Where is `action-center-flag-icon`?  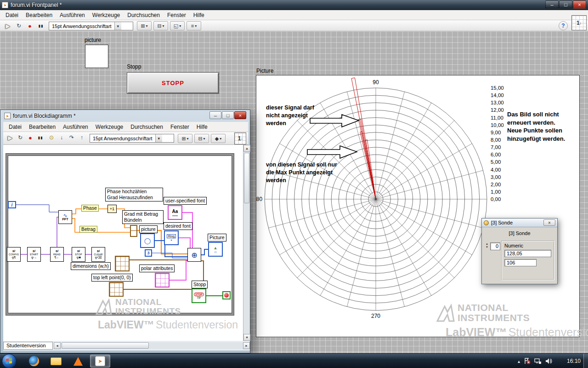 action-center-flag-icon is located at coordinates (527, 361).